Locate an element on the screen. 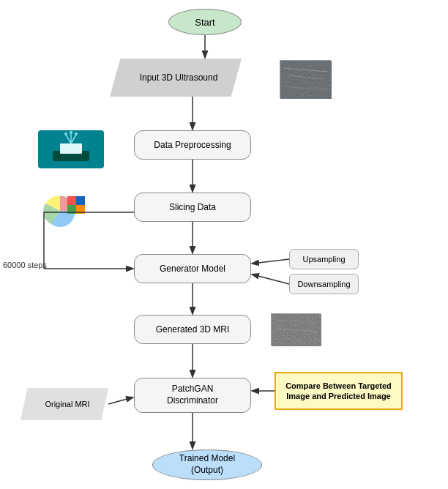 Image resolution: width=448 pixels, height=489 pixels. upsampling-label: Upsampling is located at coordinates (324, 259).